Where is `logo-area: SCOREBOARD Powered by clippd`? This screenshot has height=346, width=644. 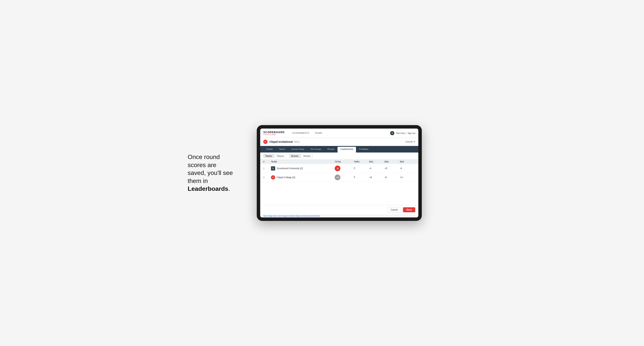 logo-area: SCOREBOARD Powered by clippd is located at coordinates (274, 133).